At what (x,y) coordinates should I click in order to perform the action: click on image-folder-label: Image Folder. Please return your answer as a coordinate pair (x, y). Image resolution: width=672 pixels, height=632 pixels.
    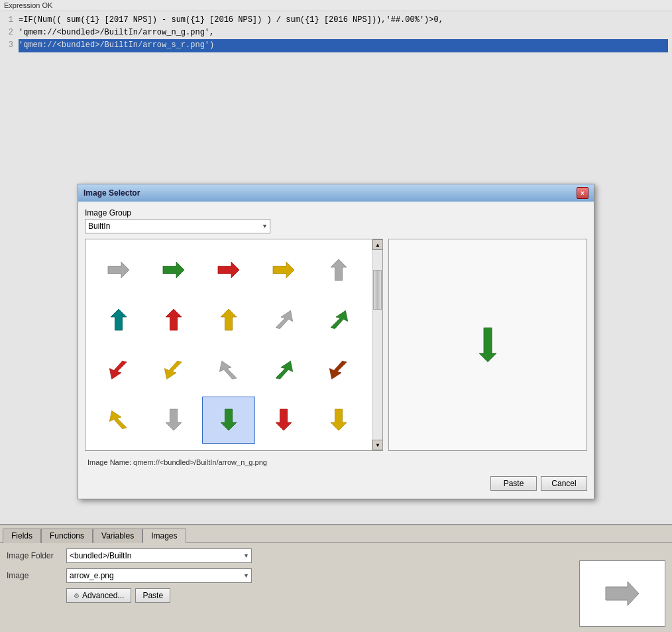
    Looking at the image, I should click on (33, 556).